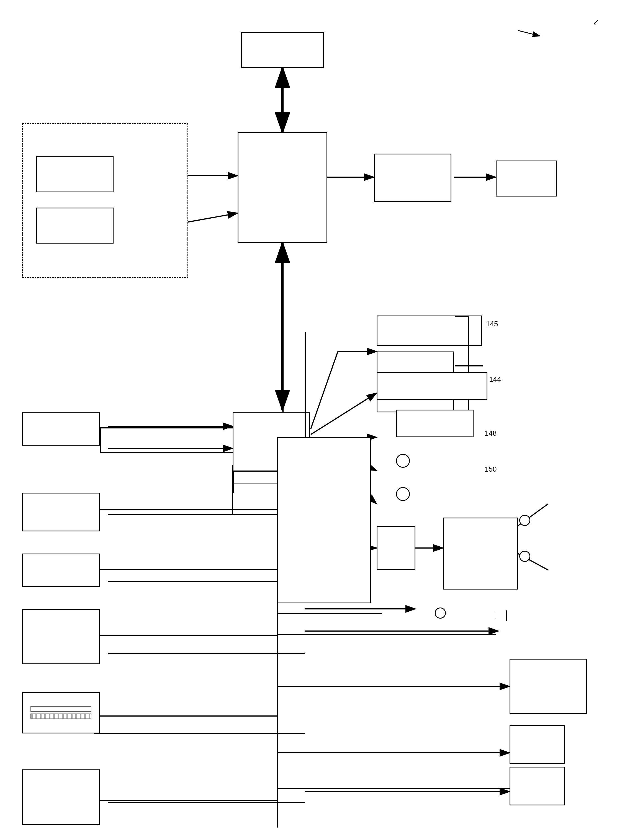 This screenshot has height=840, width=635. I want to click on efi-boot-box, so click(61, 570).